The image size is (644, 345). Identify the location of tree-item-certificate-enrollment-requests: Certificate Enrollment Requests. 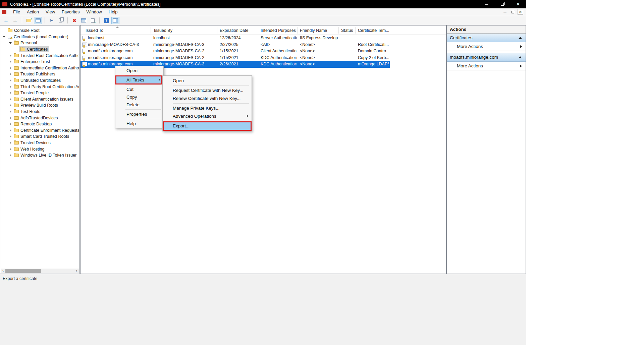
(40, 131).